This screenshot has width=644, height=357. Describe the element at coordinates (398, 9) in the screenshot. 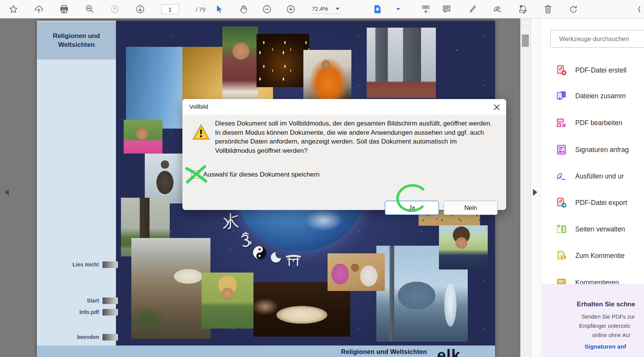

I see `fit-dropdown-caret-icon` at that location.